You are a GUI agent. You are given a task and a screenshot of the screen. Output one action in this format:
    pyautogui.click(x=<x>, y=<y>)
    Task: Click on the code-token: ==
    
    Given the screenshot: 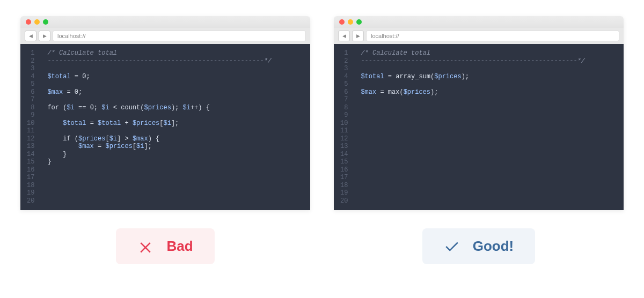 What is the action you would take?
    pyautogui.click(x=83, y=108)
    